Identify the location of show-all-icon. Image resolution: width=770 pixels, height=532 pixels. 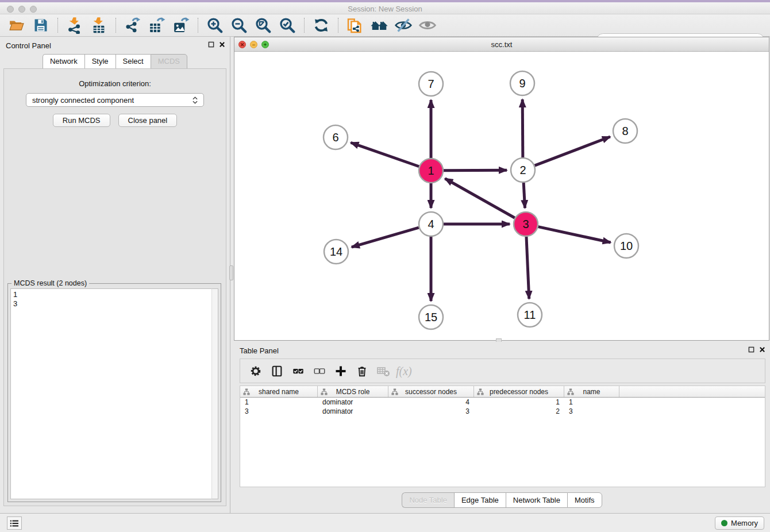
(428, 25).